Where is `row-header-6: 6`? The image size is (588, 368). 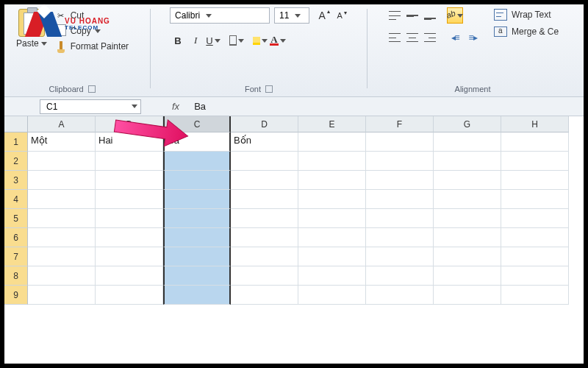
row-header-6: 6 is located at coordinates (16, 238).